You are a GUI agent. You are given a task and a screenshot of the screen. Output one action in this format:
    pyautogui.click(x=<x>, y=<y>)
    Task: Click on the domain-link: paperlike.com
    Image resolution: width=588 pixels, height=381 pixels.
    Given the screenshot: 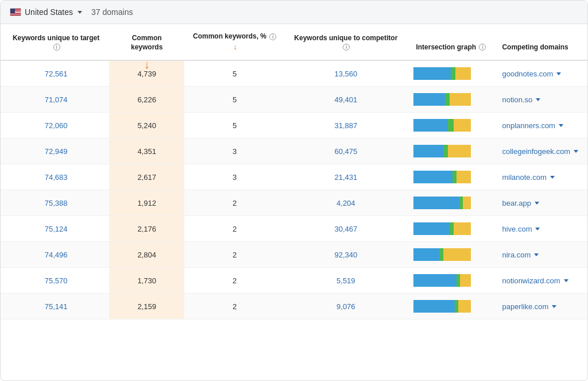 What is the action you would take?
    pyautogui.click(x=540, y=307)
    